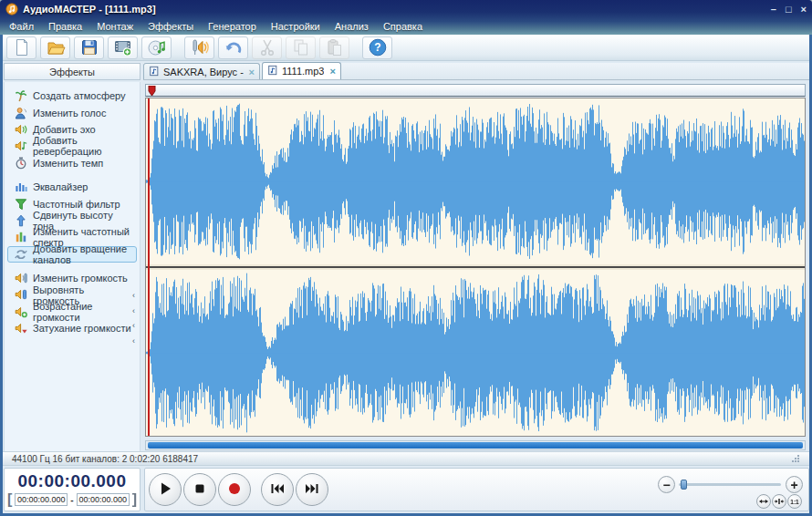  What do you see at coordinates (301, 71) in the screenshot?
I see `tab-1111: 1111.mp3×` at bounding box center [301, 71].